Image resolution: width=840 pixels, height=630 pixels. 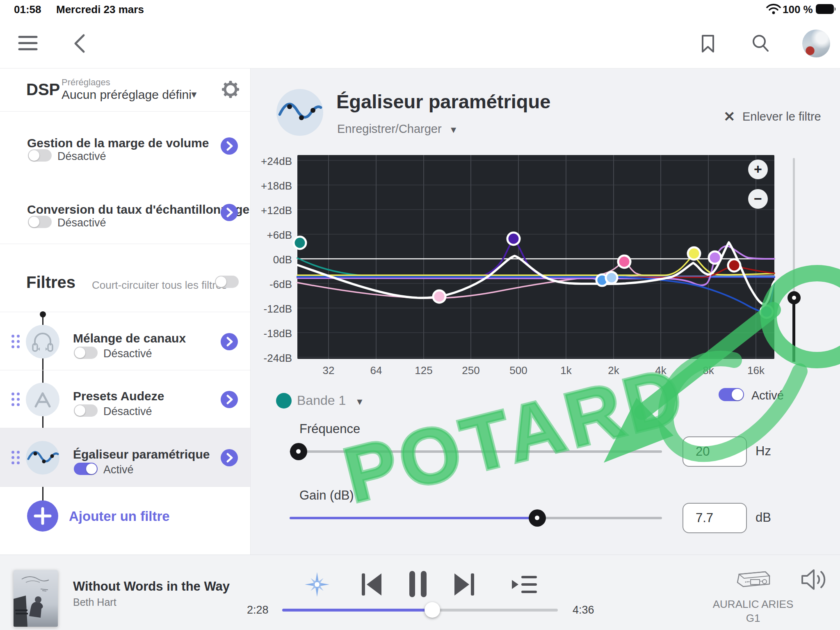 What do you see at coordinates (119, 516) in the screenshot?
I see `add-filter-label: Ajouter un filtre` at bounding box center [119, 516].